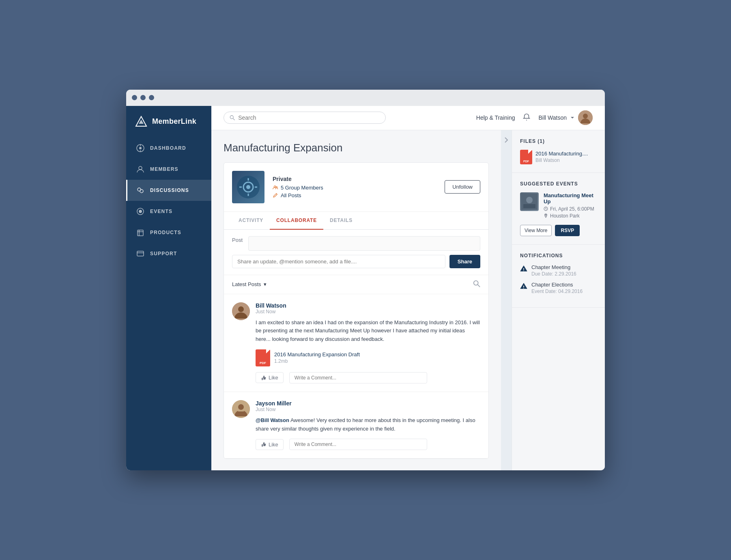  What do you see at coordinates (168, 148) in the screenshot?
I see `dashboard-label: DASHBOARD` at bounding box center [168, 148].